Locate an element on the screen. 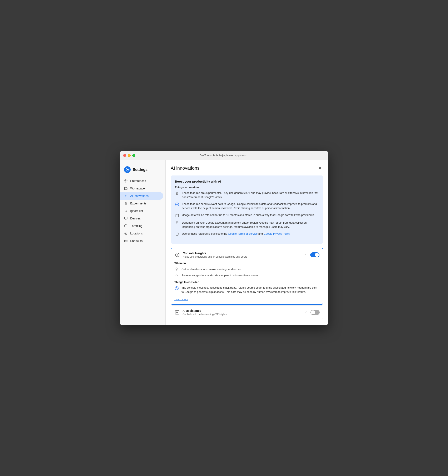 The width and height of the screenshot is (448, 476). console-insights-name: Console Insights is located at coordinates (242, 253).